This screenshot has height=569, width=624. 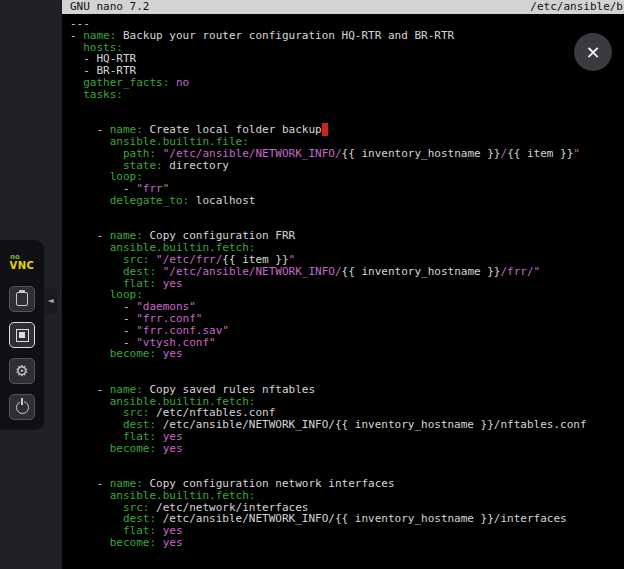 I want to click on editor-line: - HQ-RTR, so click(x=347, y=59).